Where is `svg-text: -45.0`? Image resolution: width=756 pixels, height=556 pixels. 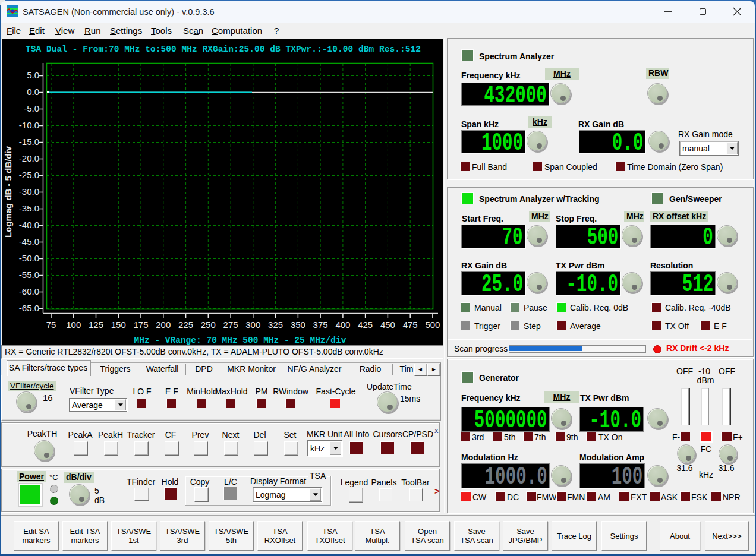
svg-text: -45.0 is located at coordinates (29, 241).